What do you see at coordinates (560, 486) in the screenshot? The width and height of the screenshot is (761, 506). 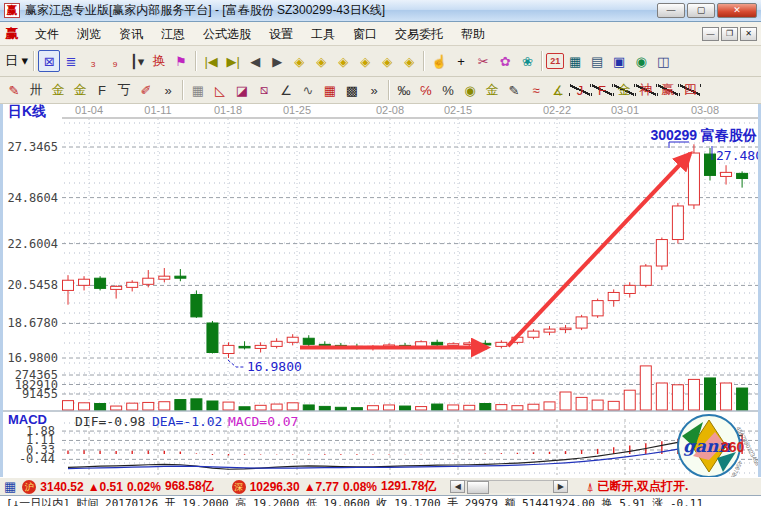 I see `scroll-right-arrow: ▶` at bounding box center [560, 486].